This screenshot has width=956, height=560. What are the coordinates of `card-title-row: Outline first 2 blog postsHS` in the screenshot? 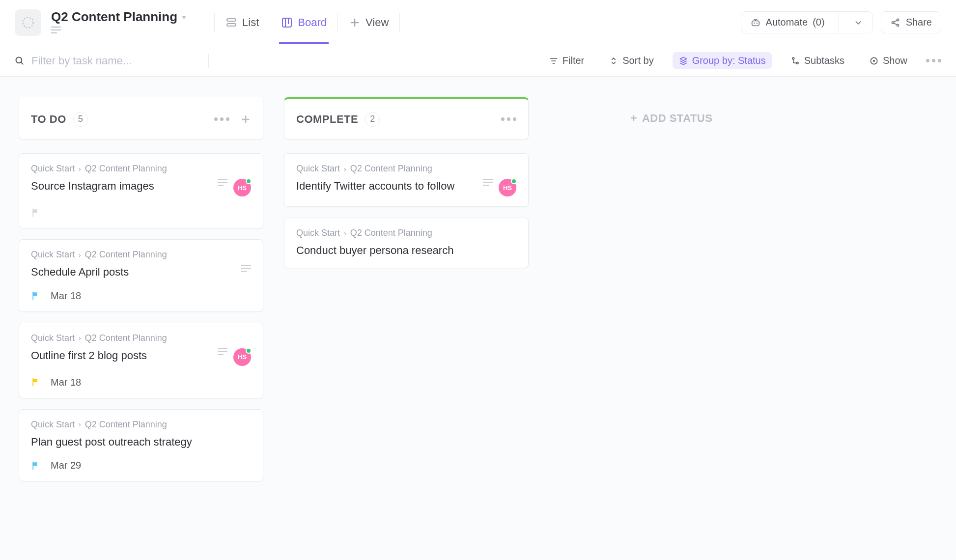 It's located at (141, 357).